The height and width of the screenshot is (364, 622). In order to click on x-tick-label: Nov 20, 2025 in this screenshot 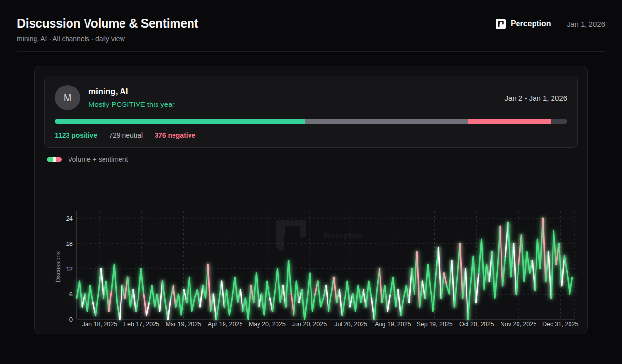, I will do `click(518, 324)`.